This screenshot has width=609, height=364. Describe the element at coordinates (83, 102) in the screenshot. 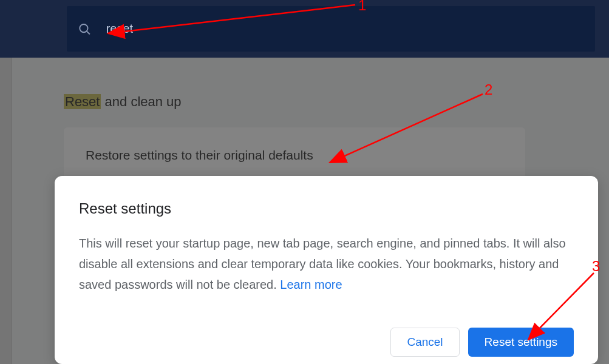

I see `search-highlight: Reset` at that location.